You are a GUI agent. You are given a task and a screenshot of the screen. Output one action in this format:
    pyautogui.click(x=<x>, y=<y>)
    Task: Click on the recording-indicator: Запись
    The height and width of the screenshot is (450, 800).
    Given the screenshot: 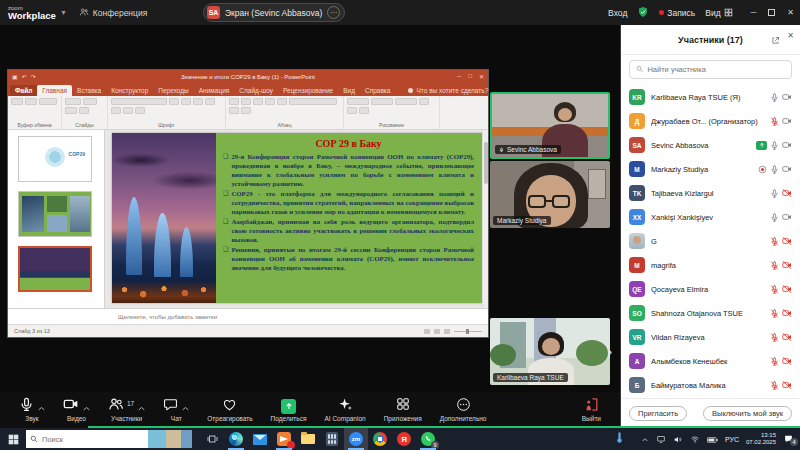 What is the action you would take?
    pyautogui.click(x=677, y=13)
    